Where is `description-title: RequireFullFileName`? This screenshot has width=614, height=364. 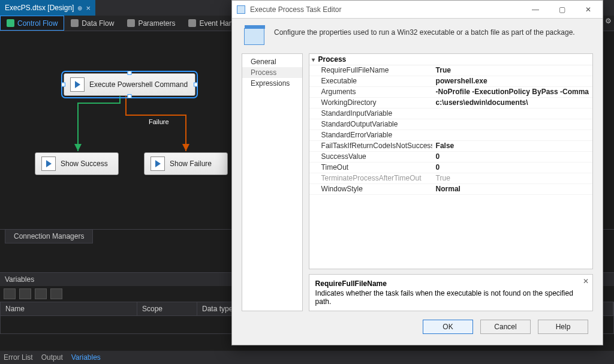 description-title: RequireFullFileName is located at coordinates (451, 284).